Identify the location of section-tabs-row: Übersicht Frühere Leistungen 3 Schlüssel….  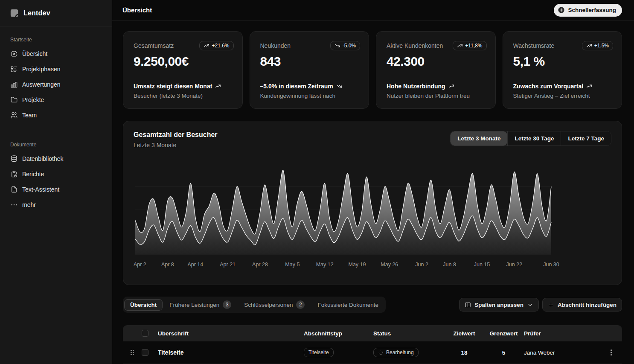
(372, 305).